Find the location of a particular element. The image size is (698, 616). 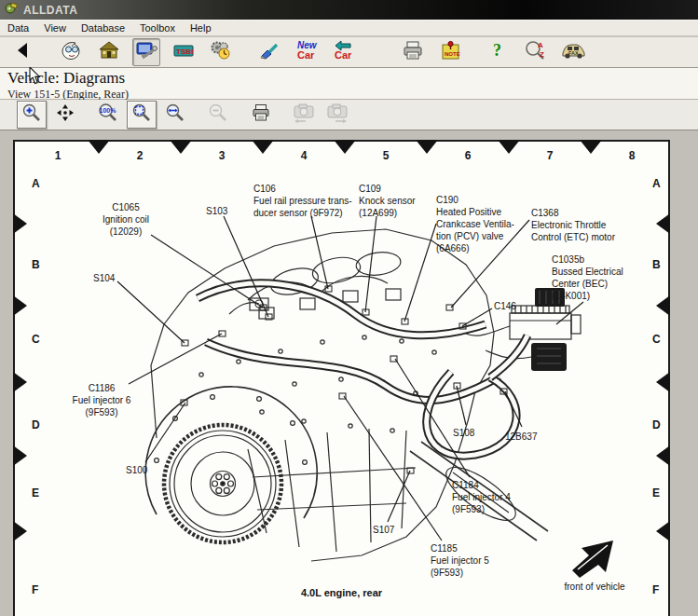

callout-label-s108: S108 is located at coordinates (473, 432).